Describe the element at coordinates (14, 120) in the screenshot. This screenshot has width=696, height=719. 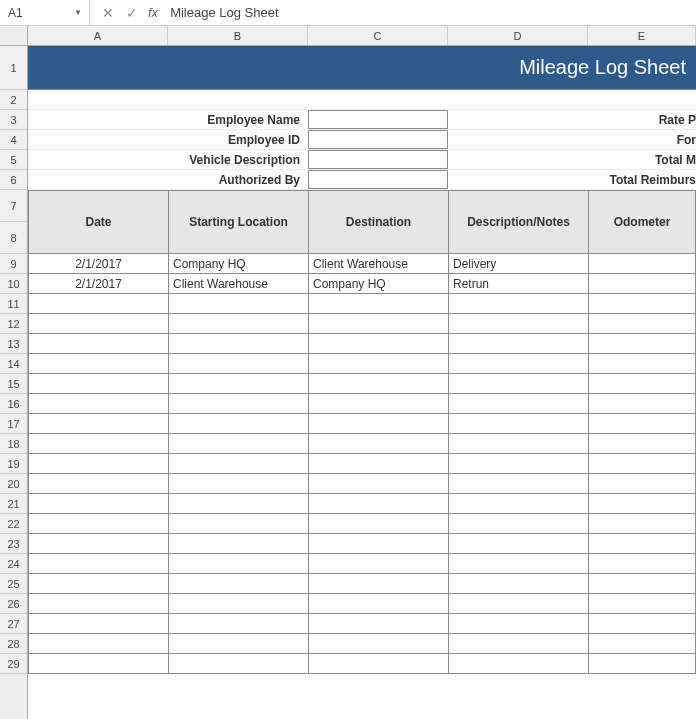
I see `row-header: 3` at that location.